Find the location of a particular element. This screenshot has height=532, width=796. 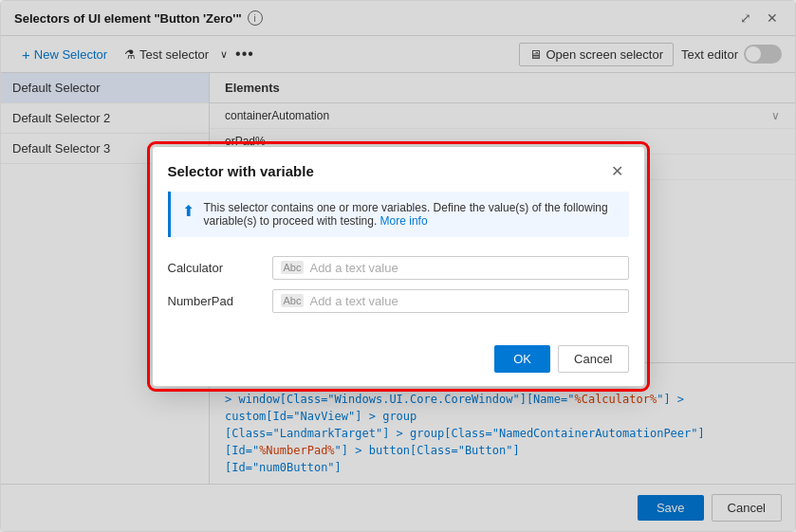

more-info-link: More info is located at coordinates (404, 221).